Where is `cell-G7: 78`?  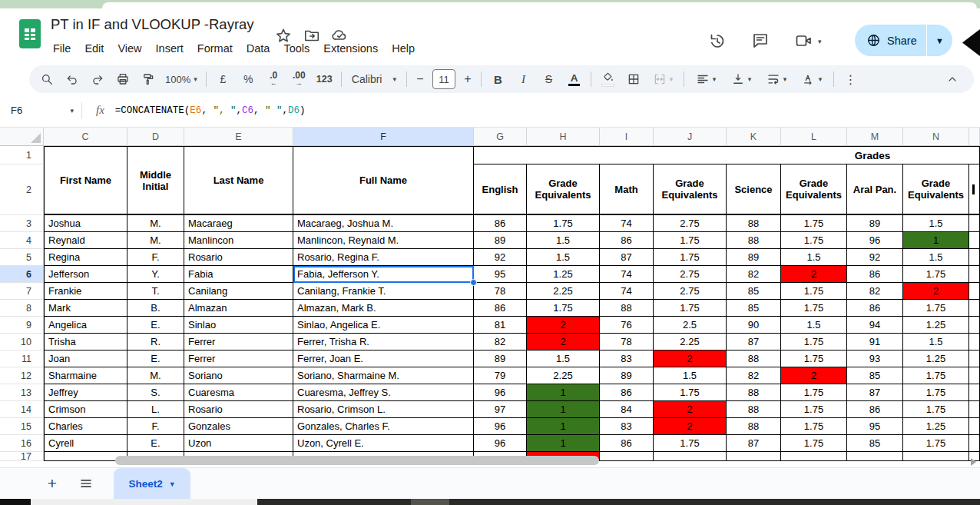 cell-G7: 78 is located at coordinates (501, 291).